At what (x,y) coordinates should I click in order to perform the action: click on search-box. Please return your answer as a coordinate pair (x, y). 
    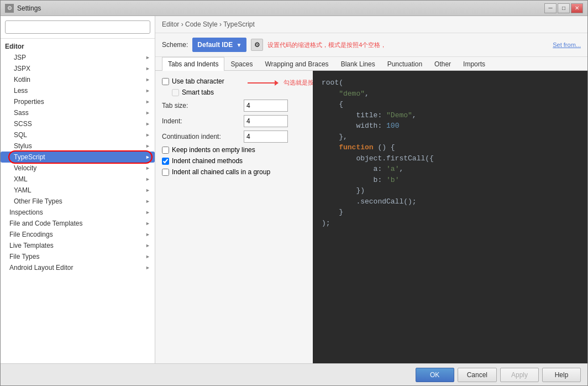
    Looking at the image, I should click on (77, 28).